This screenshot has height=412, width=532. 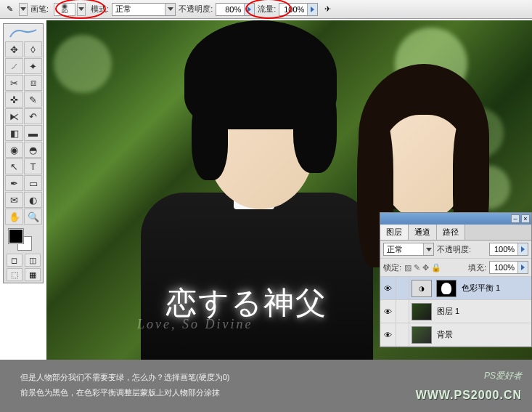 What do you see at coordinates (144, 9) in the screenshot?
I see `blend-mode-select: 正常` at bounding box center [144, 9].